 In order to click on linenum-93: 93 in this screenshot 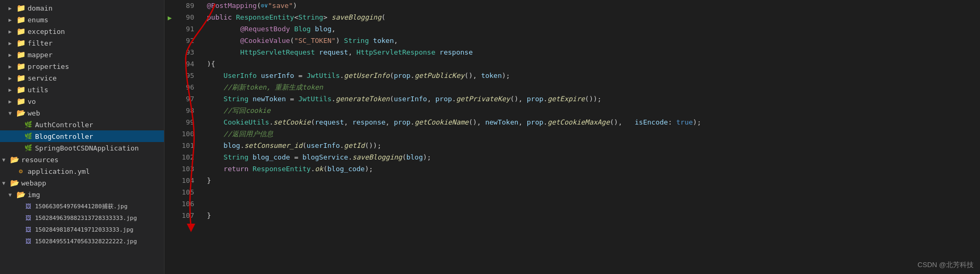, I will do `click(186, 52)`.